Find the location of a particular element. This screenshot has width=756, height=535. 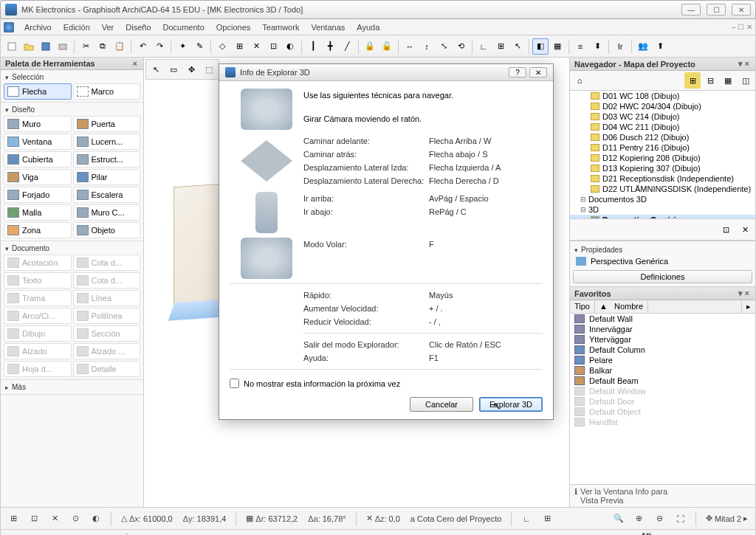

toolbox-close-icon: × is located at coordinates (135, 63).